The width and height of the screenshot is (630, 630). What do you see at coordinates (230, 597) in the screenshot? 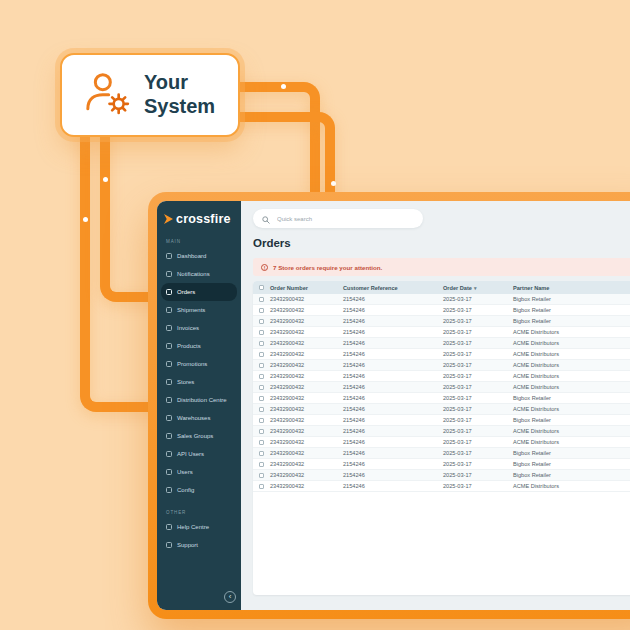
I see `sidebar-collapse-button: ‹` at bounding box center [230, 597].